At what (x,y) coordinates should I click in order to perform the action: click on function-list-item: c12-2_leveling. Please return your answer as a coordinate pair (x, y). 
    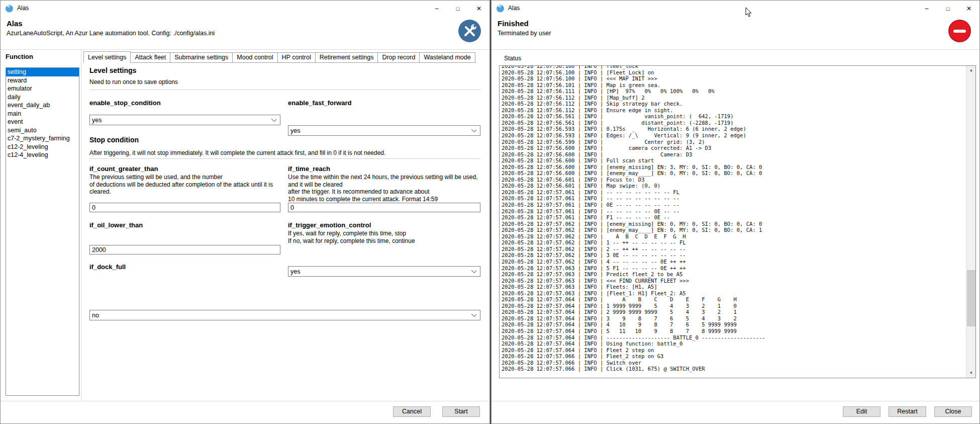
    Looking at the image, I should click on (42, 147).